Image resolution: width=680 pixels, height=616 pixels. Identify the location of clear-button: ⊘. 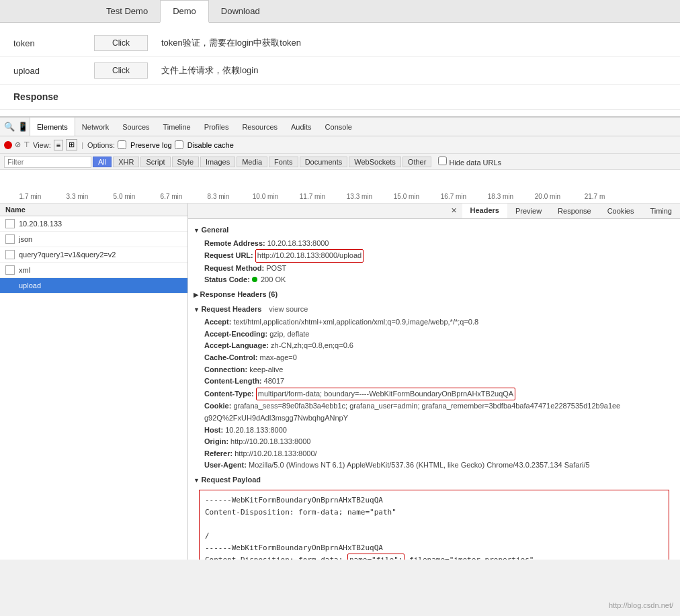
(17, 145).